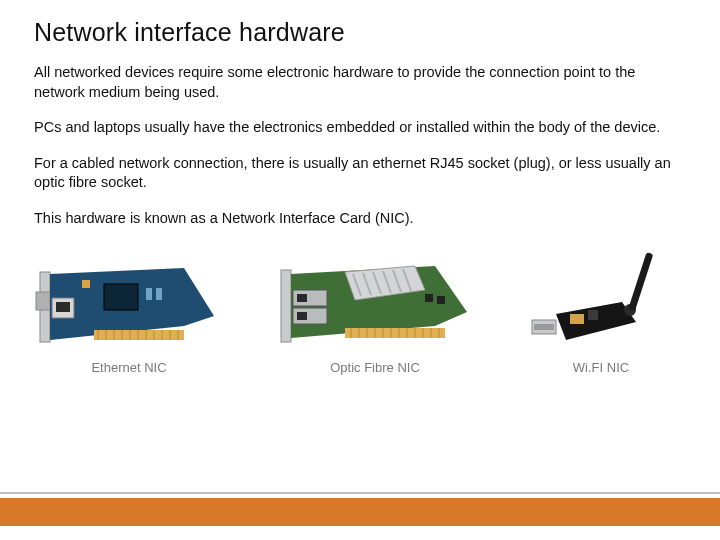 This screenshot has width=720, height=540. I want to click on paragraph: All networked devices require some elect…, so click(354, 82).